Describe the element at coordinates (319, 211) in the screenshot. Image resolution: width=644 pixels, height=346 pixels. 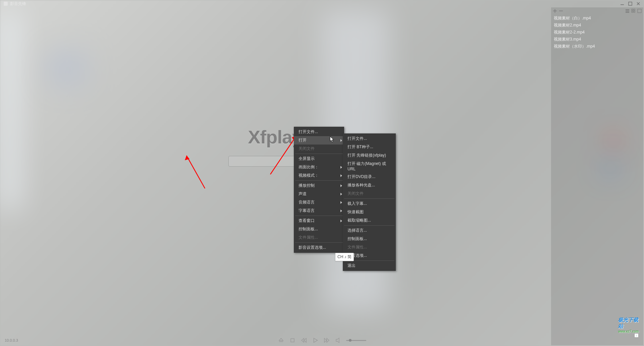
I see `menu-item: 字幕语言` at that location.